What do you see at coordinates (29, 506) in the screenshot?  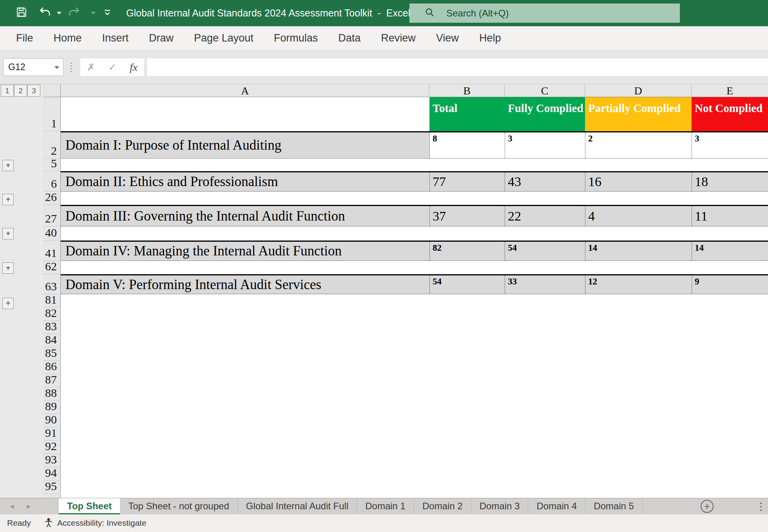 I see `sheet-nav-right-icon: ▸` at bounding box center [29, 506].